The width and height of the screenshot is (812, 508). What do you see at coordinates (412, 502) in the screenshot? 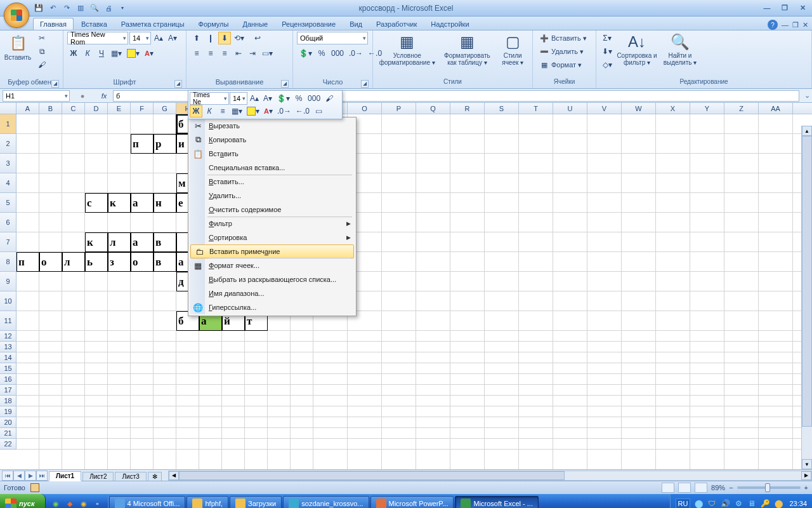
I see `taskbar-button: Microsoft PowerP...` at bounding box center [412, 502].